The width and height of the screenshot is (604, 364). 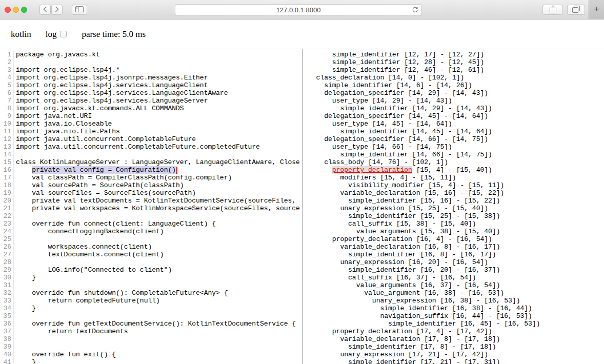 What do you see at coordinates (45, 10) in the screenshot?
I see `back-button` at bounding box center [45, 10].